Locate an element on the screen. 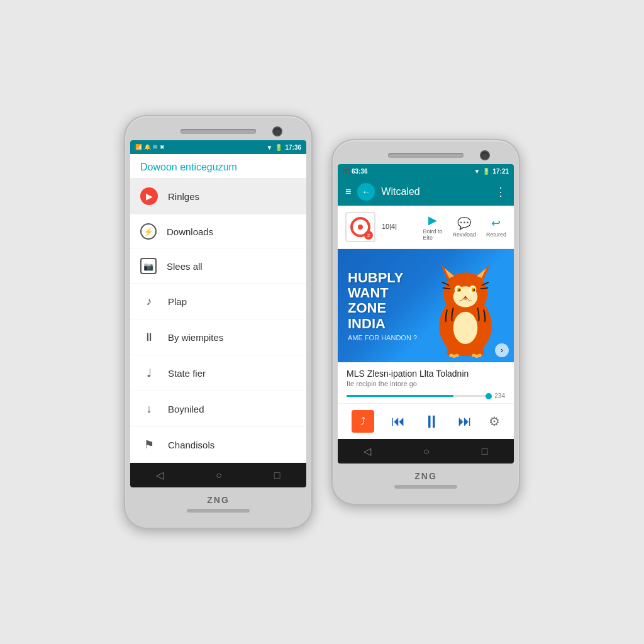  menu-item-slees: 📷 Slees all is located at coordinates (218, 267).